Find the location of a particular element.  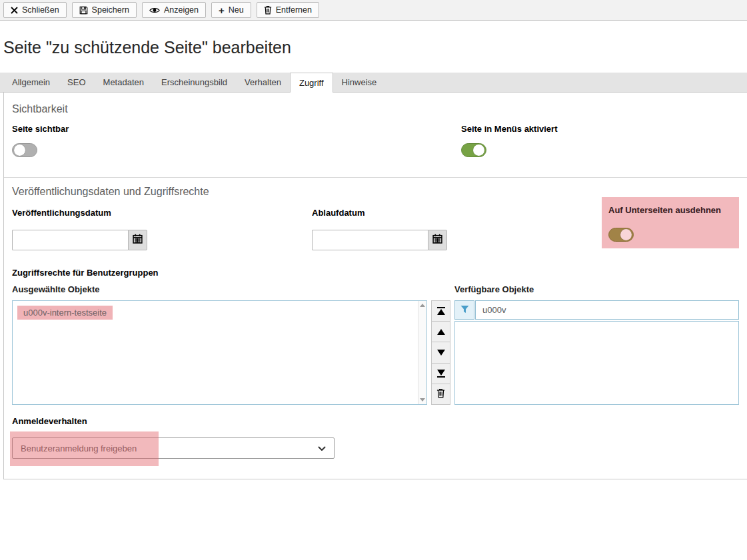

tab-hinweise: Hinweise is located at coordinates (360, 83).